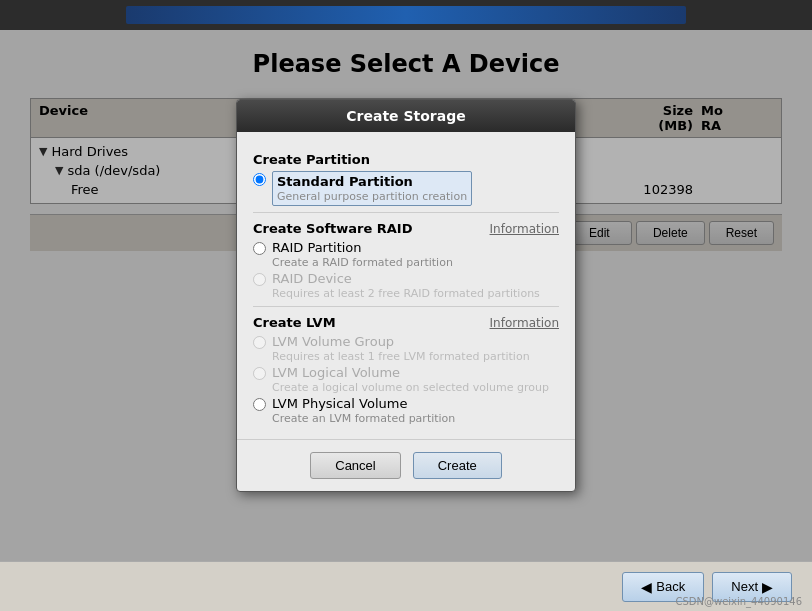  I want to click on section-raid-header: Create Software RAID Information, so click(406, 228).